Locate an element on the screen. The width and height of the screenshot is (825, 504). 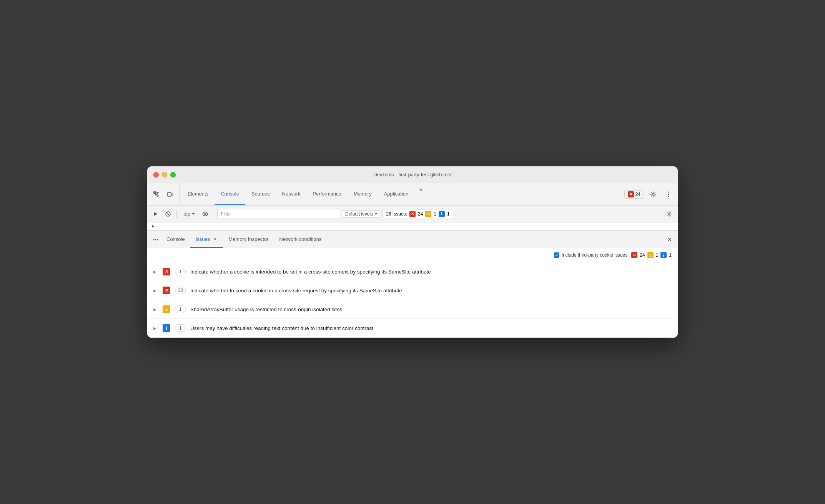
issue-type-icon-3: ℹ is located at coordinates (166, 328).